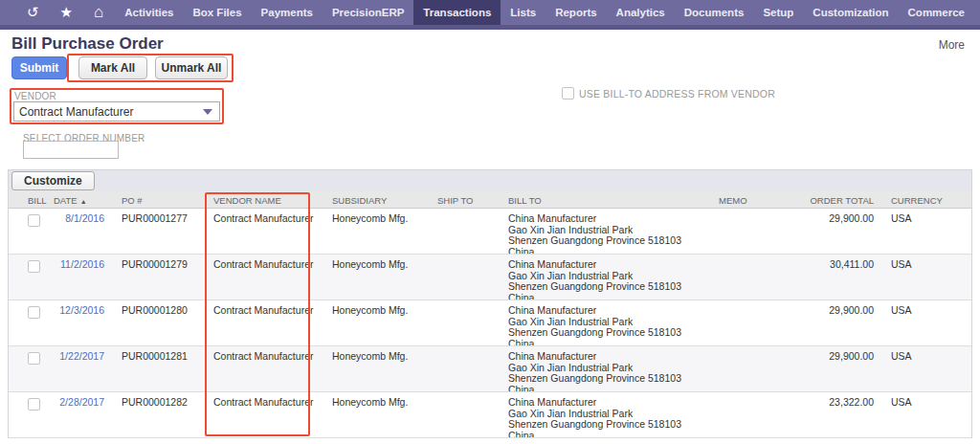 The image size is (980, 444). I want to click on use-billto-label: USE BILL-TO ADDRESS FROM VENDOR, so click(678, 94).